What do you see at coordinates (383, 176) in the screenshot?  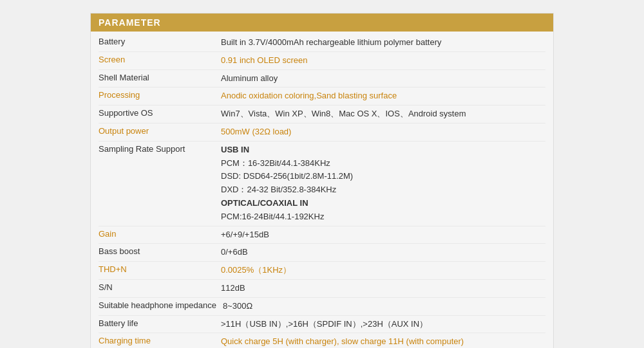 I see `param-value-line: DSD: DSD64-256(1bit/2.8M-11.2M)` at bounding box center [383, 176].